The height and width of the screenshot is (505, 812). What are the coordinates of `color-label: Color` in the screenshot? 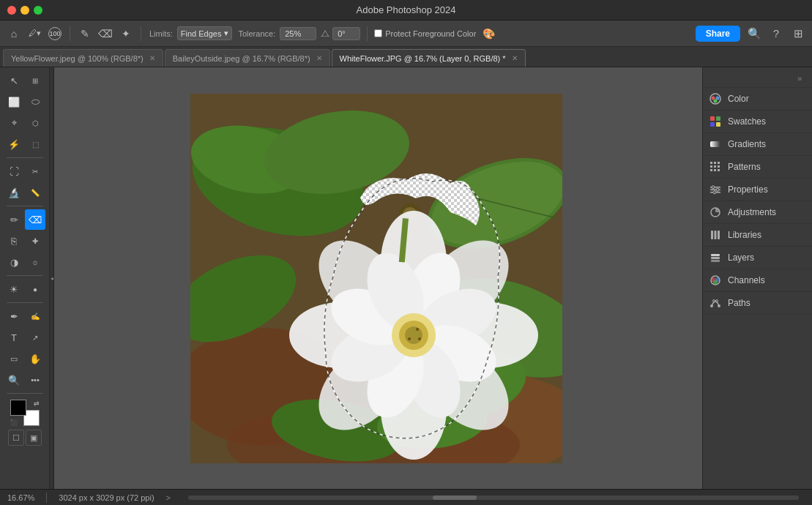 It's located at (738, 99).